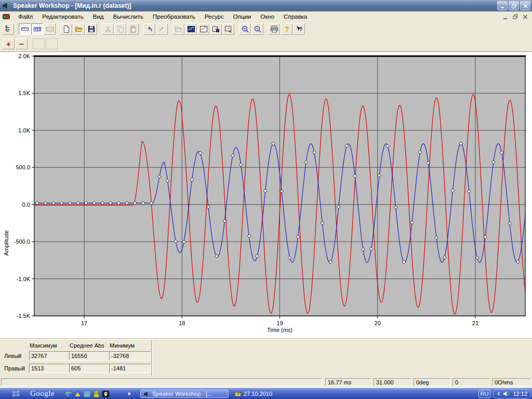 Image resolution: width=532 pixels, height=399 pixels. Describe the element at coordinates (79, 29) in the screenshot. I see `open-button` at that location.